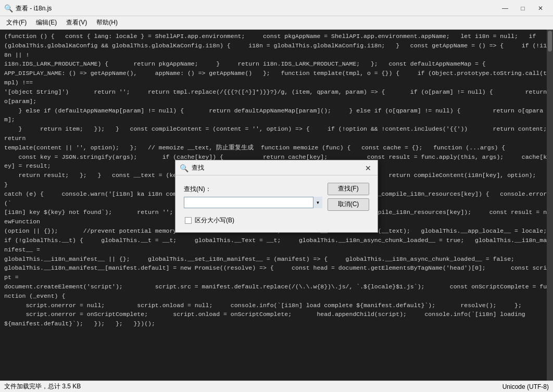 The width and height of the screenshot is (553, 392). I want to click on find-button: 查找(F), so click(348, 189).